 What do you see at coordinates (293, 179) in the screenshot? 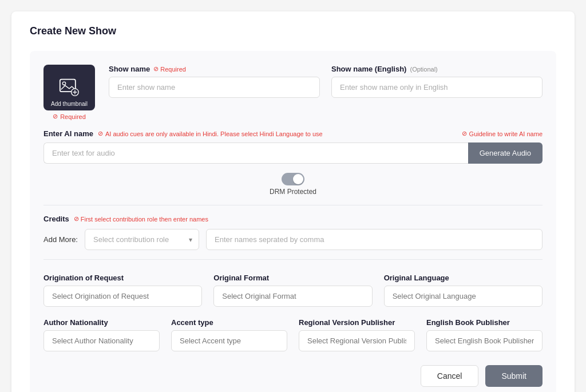
I see `toggle-container` at bounding box center [293, 179].